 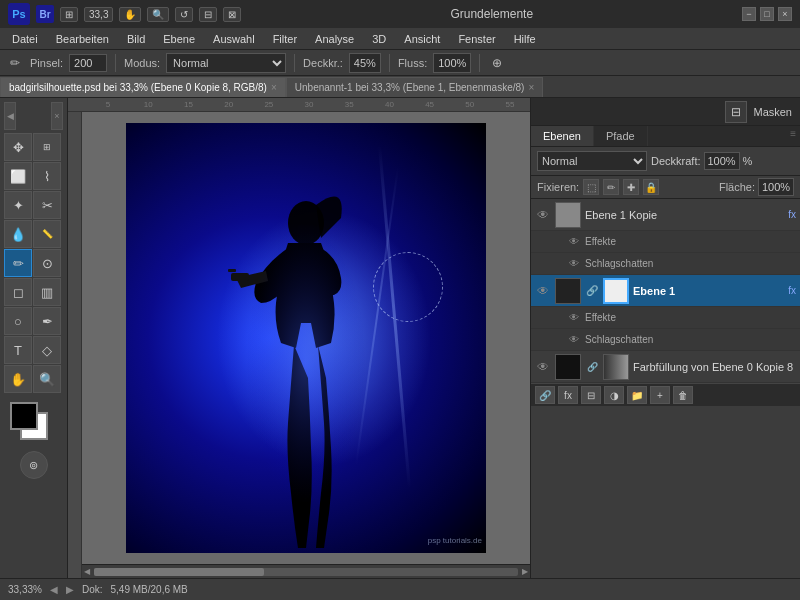 I want to click on ruler-tool: 📏, so click(x=47, y=234).